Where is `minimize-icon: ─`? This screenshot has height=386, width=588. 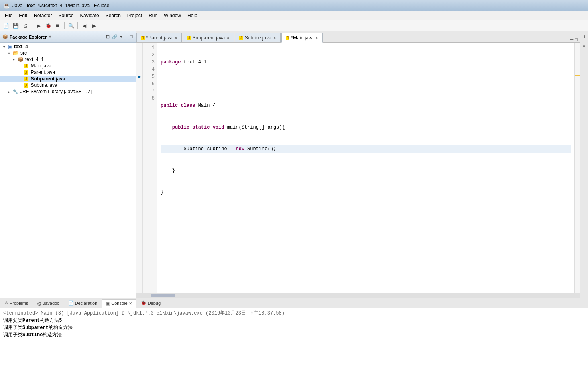
minimize-icon: ─ is located at coordinates (126, 37).